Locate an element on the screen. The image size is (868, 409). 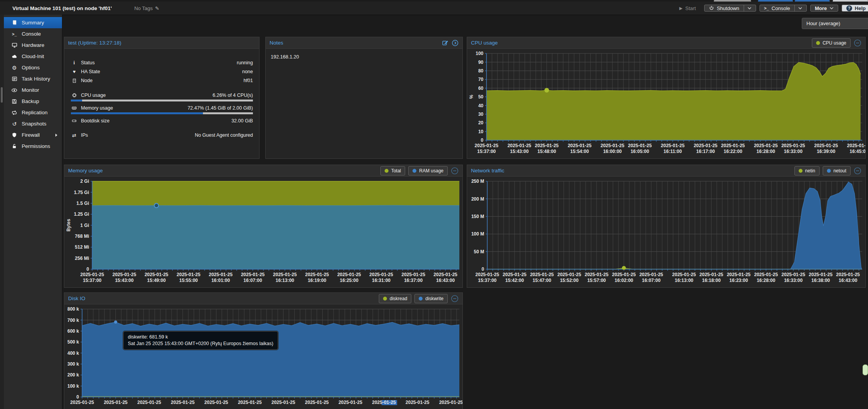
svg-text: 15:54:00 is located at coordinates (579, 151).